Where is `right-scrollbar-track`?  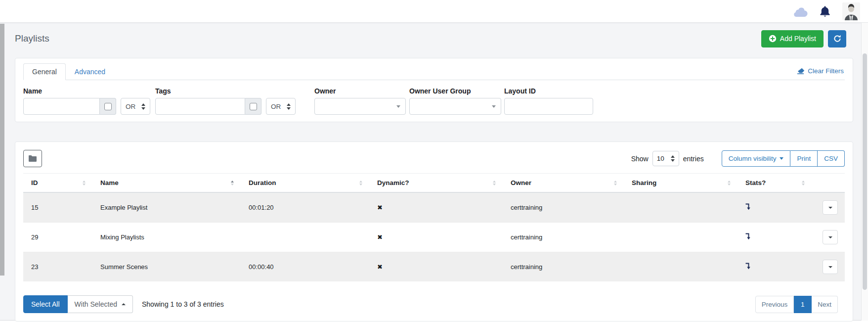
right-scrollbar-track is located at coordinates (865, 172).